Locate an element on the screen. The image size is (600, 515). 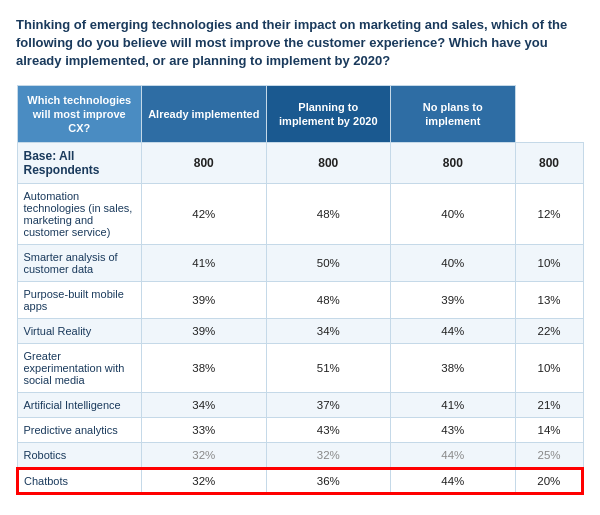
row-v4: 12% is located at coordinates (549, 214).